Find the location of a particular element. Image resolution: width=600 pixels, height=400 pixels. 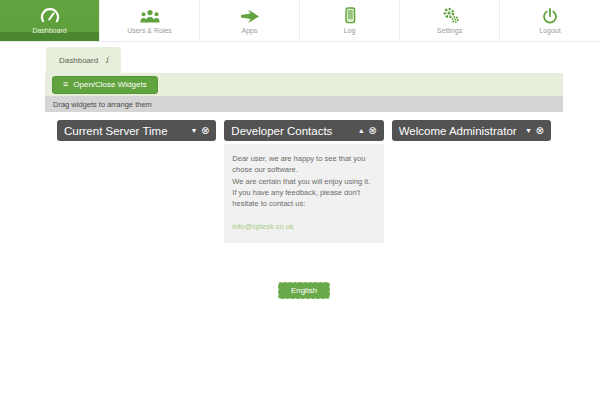

apps-arrow-icon is located at coordinates (250, 16).